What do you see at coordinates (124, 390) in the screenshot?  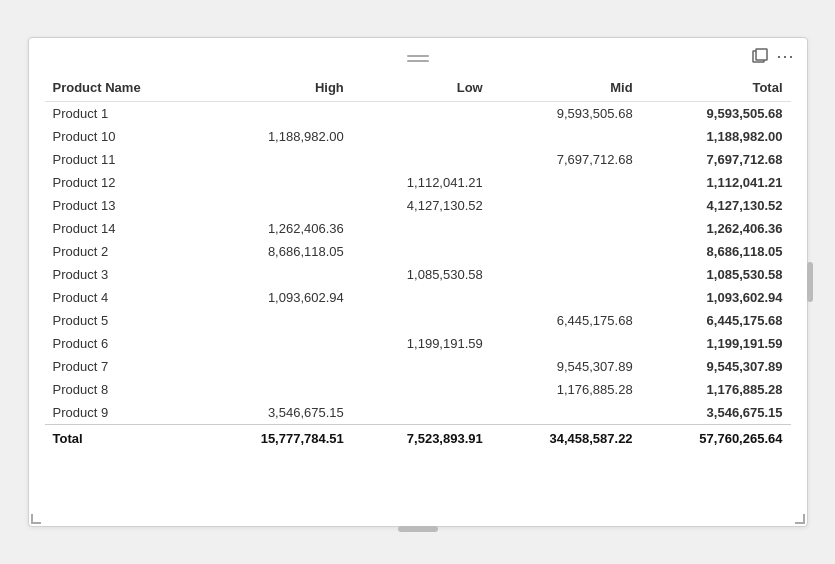 I see `cell-product: Product 8` at bounding box center [124, 390].